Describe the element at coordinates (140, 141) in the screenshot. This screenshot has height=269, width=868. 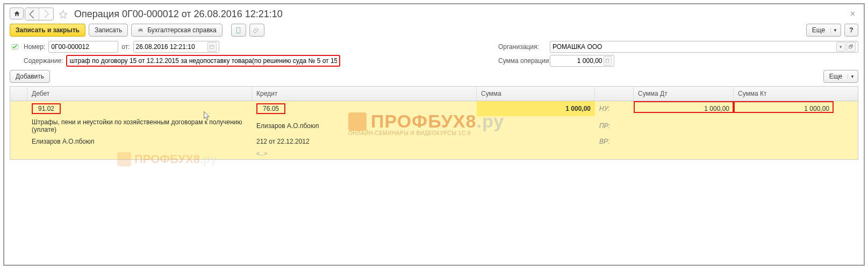
I see `debit-analytic2-cell: Елизаров А.О.пбоюп` at that location.